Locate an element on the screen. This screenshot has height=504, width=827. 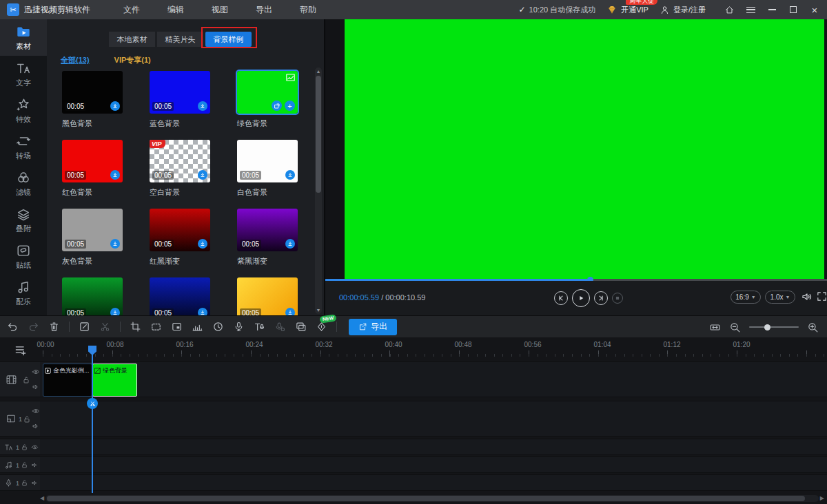
preview-material-button is located at coordinates (277, 106).